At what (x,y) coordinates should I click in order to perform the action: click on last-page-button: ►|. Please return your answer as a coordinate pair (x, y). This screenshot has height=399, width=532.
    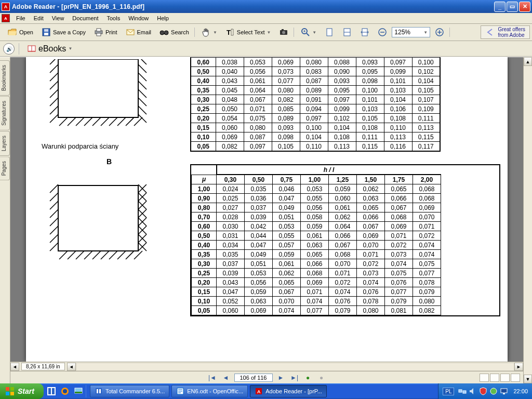
    Looking at the image, I should click on (295, 378).